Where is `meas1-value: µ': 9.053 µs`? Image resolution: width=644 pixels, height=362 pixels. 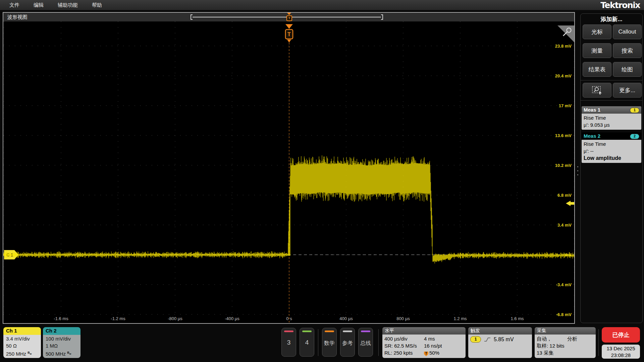
meas1-value: µ': 9.053 µs is located at coordinates (611, 125).